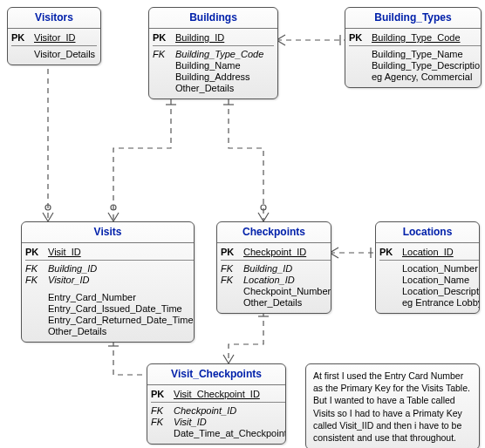 The image size is (485, 448). What do you see at coordinates (441, 280) in the screenshot?
I see `attr: Location_Name` at bounding box center [441, 280].